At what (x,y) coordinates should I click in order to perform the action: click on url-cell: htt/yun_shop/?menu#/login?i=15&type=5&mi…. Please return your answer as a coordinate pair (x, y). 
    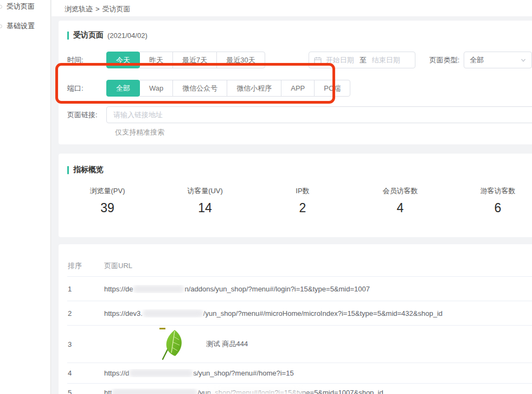
    Looking at the image, I should click on (318, 391).